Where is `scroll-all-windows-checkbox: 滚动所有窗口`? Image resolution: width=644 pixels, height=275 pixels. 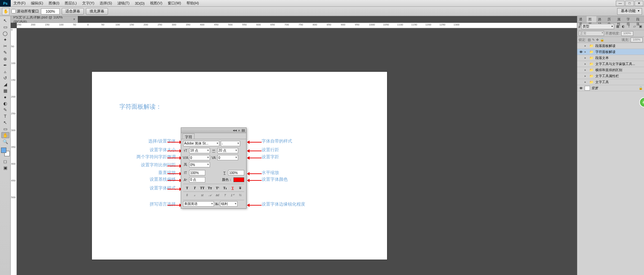
scroll-all-windows-checkbox: 滚动所有窗口 is located at coordinates (25, 11).